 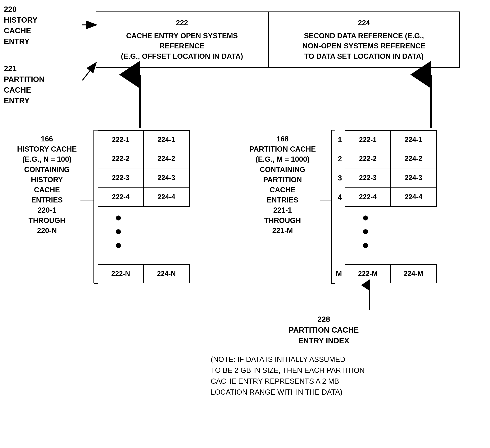 I want to click on box-222-number: 222, so click(x=182, y=23).